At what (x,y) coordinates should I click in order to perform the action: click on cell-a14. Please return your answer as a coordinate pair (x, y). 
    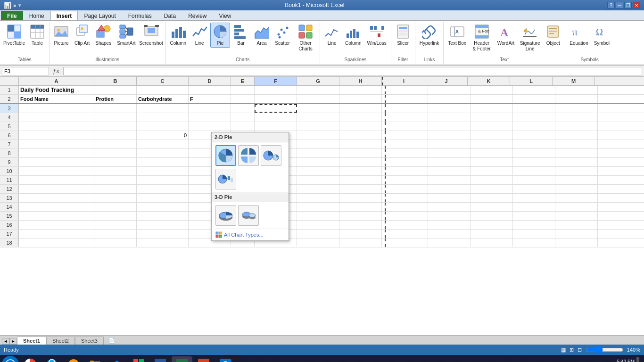
    Looking at the image, I should click on (57, 207).